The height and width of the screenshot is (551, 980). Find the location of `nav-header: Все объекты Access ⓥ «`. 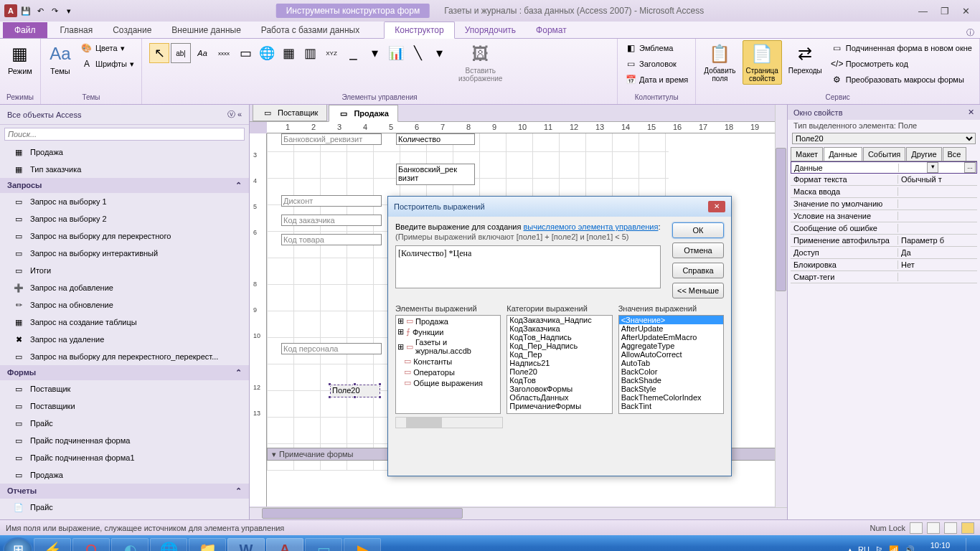

nav-header: Все объекты Access ⓥ « is located at coordinates (125, 115).